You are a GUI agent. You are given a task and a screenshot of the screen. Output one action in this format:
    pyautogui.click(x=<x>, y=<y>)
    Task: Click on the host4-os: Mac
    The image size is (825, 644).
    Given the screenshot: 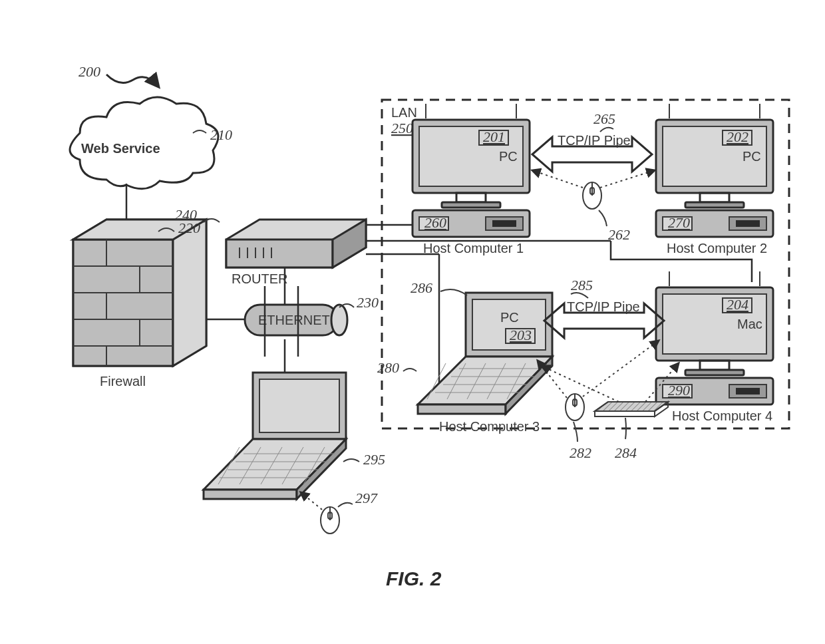 What is the action you would take?
    pyautogui.click(x=750, y=324)
    